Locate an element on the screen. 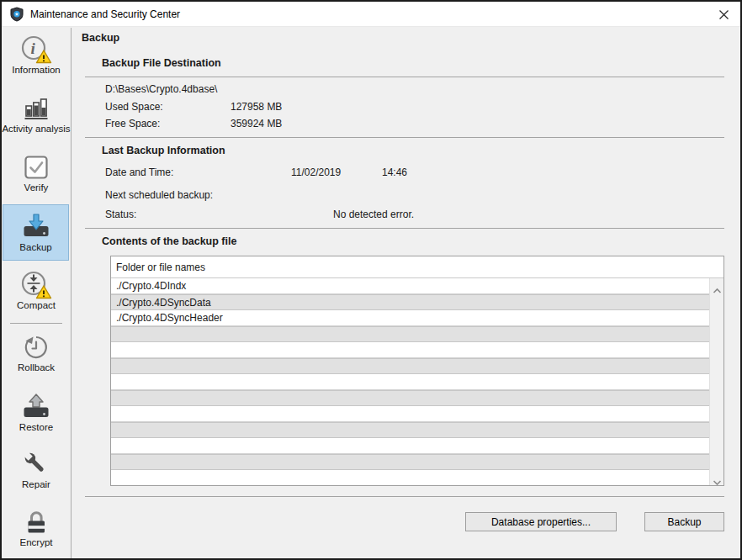  window-title: Maintenance and Security Center is located at coordinates (105, 14).